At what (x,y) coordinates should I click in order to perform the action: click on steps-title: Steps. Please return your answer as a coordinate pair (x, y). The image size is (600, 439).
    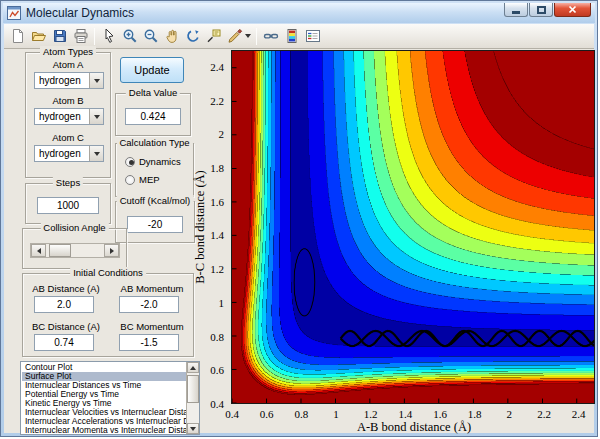
    Looking at the image, I should click on (68, 182).